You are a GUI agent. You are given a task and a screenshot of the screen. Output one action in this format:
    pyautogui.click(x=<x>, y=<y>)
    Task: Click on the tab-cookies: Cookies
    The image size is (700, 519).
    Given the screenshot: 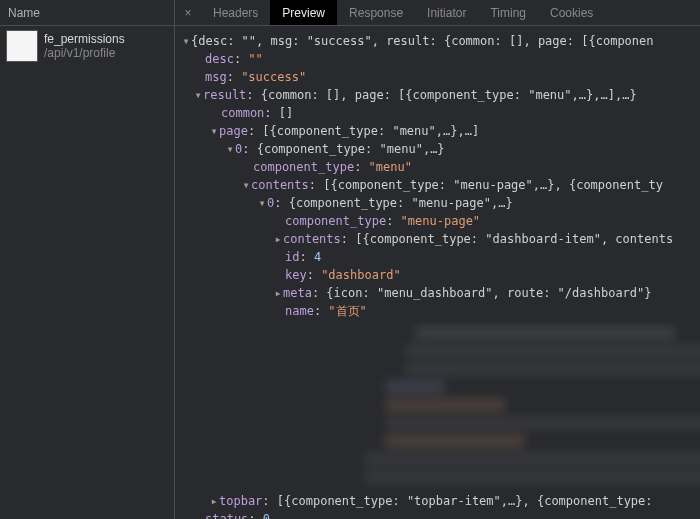 What is the action you would take?
    pyautogui.click(x=572, y=12)
    